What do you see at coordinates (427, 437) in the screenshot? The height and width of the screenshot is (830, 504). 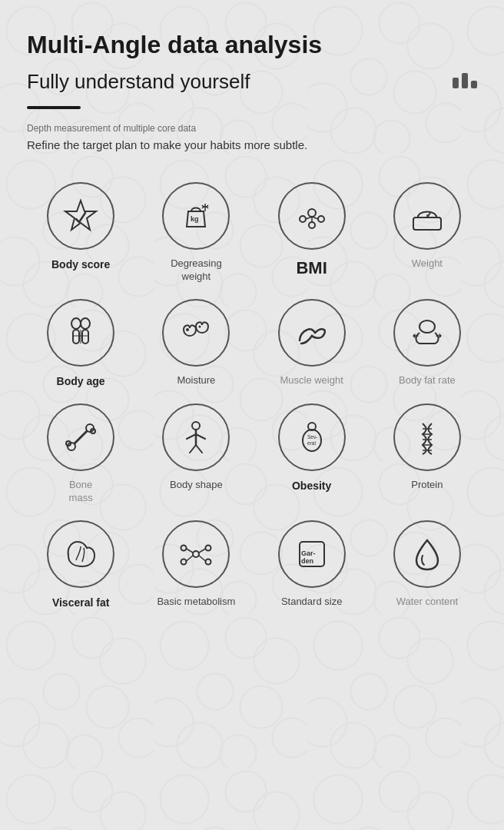 I see `icon-protein` at bounding box center [427, 437].